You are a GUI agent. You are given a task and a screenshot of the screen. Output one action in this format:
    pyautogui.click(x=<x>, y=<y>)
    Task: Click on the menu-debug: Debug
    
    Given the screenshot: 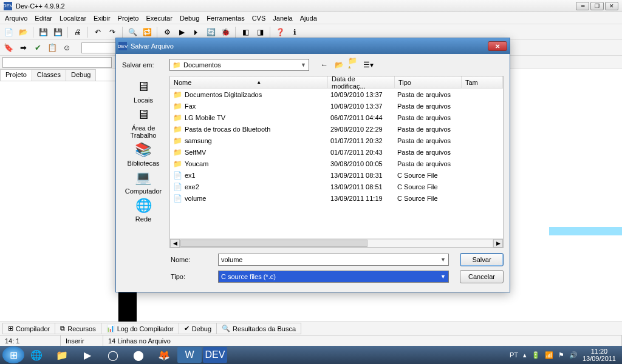 What is the action you would take?
    pyautogui.click(x=190, y=18)
    